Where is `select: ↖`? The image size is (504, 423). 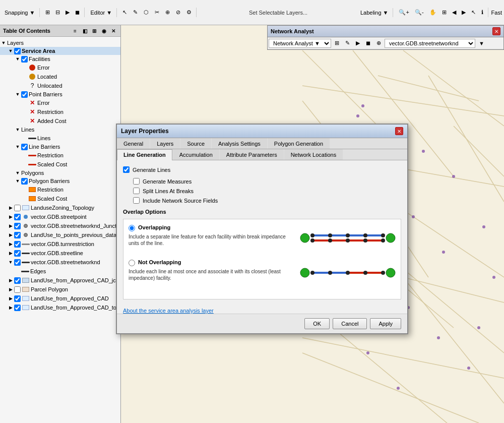 select: ↖ is located at coordinates (474, 12).